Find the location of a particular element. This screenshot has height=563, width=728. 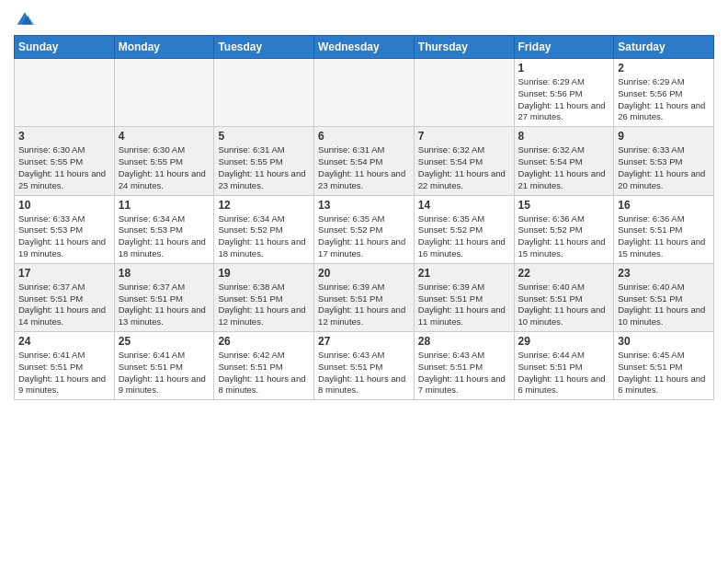

calendar-cell: 30Sunrise: 6:45 AMSunset: 5:51 PMDayligh… is located at coordinates (664, 366).